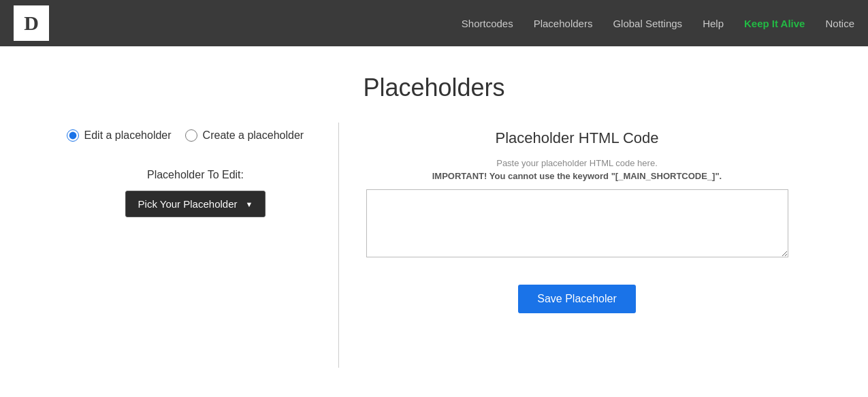 The height and width of the screenshot is (397, 868). Describe the element at coordinates (128, 136) in the screenshot. I see `edit-radio-label: Edit a placeholder` at that location.